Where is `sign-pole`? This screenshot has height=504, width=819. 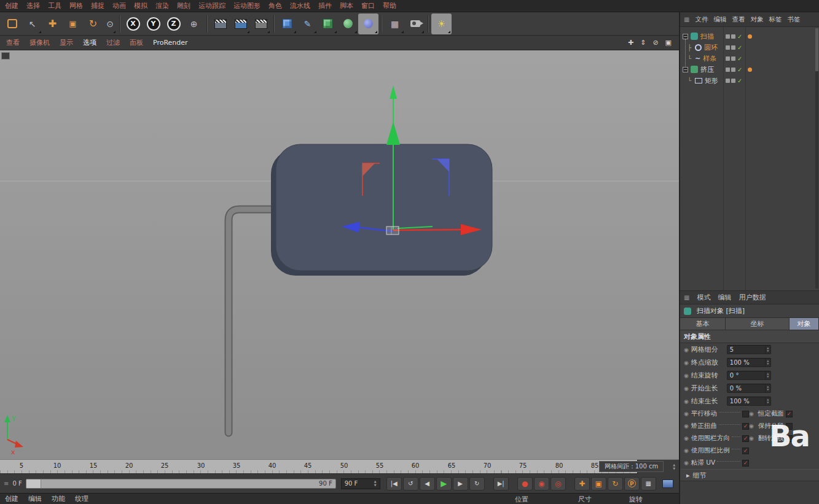 sign-pole is located at coordinates (253, 321).